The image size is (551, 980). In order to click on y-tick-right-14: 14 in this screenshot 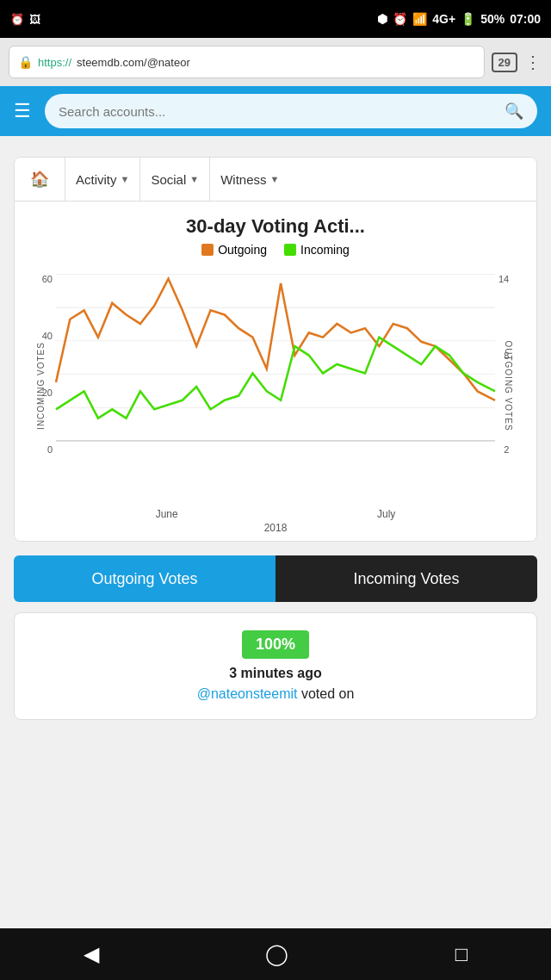, I will do `click(504, 279)`.